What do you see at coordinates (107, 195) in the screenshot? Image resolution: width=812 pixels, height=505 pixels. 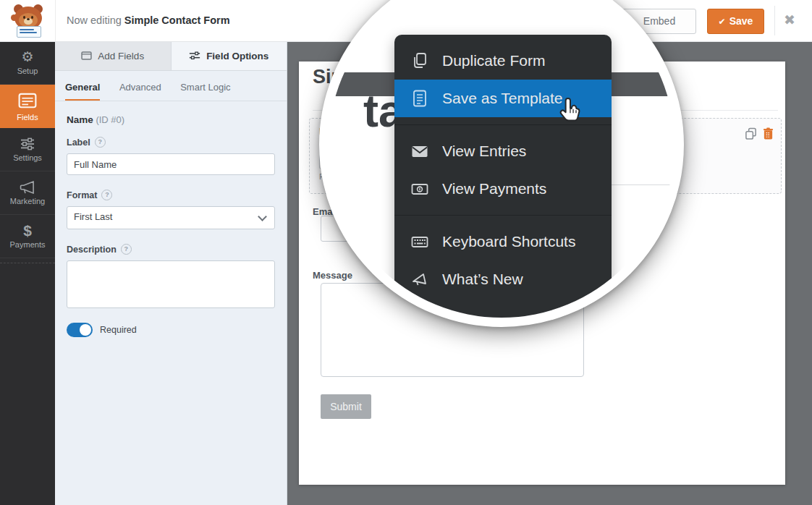 I see `format-help-icon: ?` at bounding box center [107, 195].